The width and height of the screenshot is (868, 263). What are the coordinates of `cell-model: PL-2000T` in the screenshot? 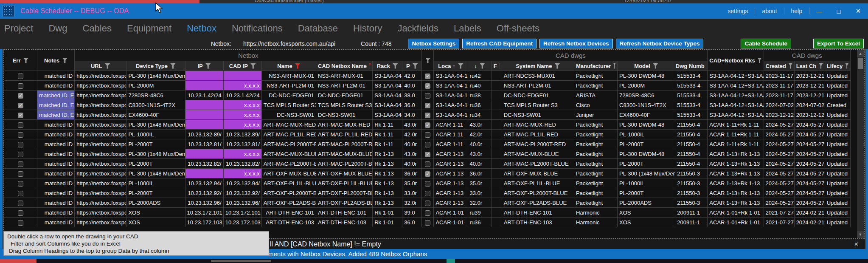 It's located at (646, 144).